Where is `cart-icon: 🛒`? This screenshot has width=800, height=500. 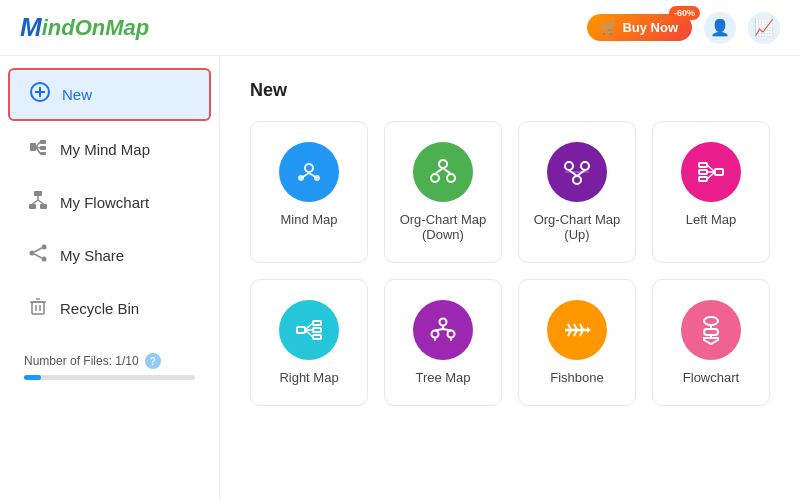 cart-icon: 🛒 is located at coordinates (609, 28).